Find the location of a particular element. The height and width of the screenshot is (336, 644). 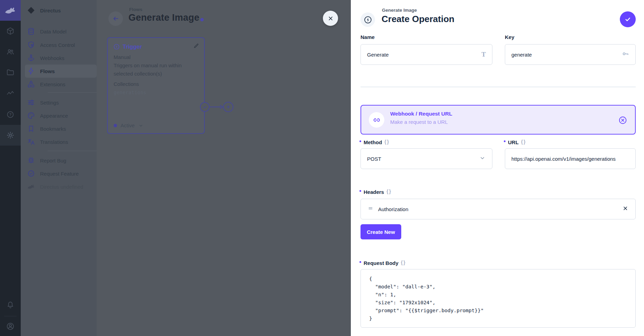

trigger-type: Manual is located at coordinates (155, 57).